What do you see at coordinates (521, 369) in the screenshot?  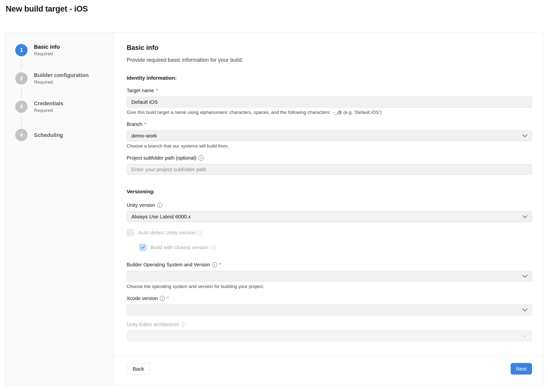 I see `next-button: Next` at bounding box center [521, 369].